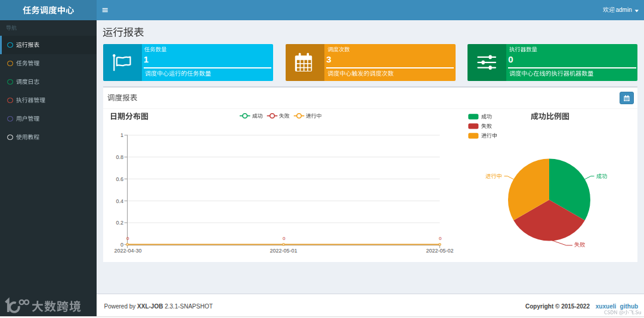  What do you see at coordinates (159, 306) in the screenshot?
I see `svg-text:Powered by XXL-JOB 2.3.1-SNAPS: Powered by XXL-JOB 2.3.1-SNAPSHOT` at bounding box center [159, 306].